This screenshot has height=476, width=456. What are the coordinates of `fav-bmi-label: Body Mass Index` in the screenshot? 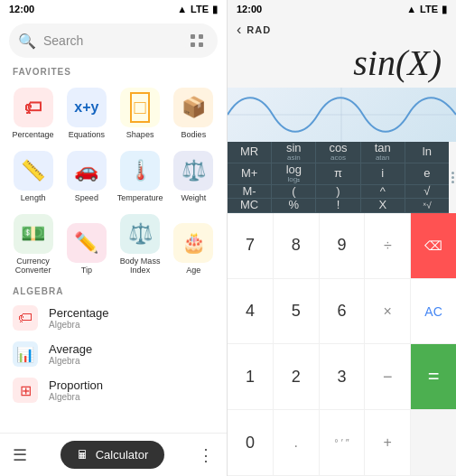 It's located at (141, 266).